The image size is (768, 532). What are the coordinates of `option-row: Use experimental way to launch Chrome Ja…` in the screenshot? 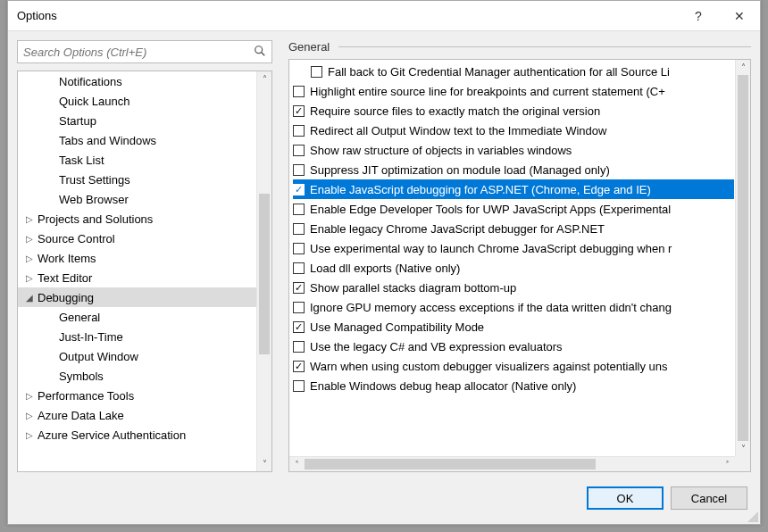 It's located at (513, 248).